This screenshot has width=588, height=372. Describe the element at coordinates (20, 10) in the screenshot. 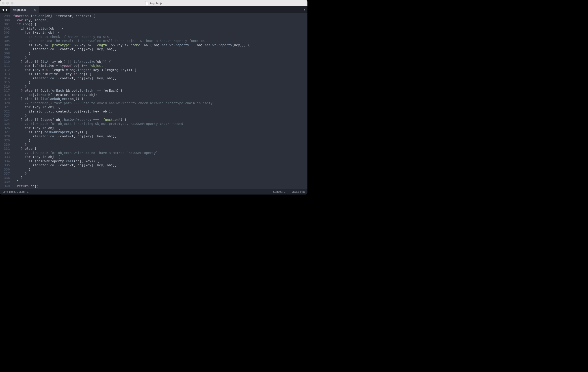

I see `tab-label: Angular.js` at that location.